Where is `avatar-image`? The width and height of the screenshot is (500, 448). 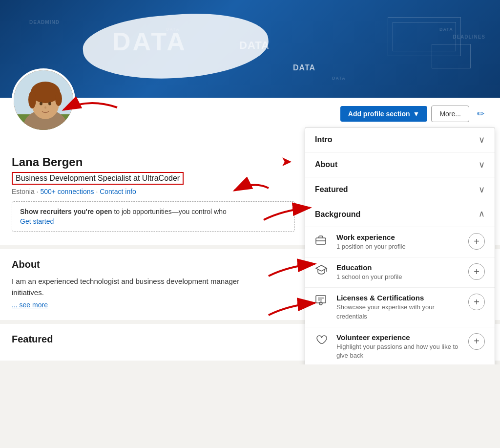 avatar-image is located at coordinates (43, 100).